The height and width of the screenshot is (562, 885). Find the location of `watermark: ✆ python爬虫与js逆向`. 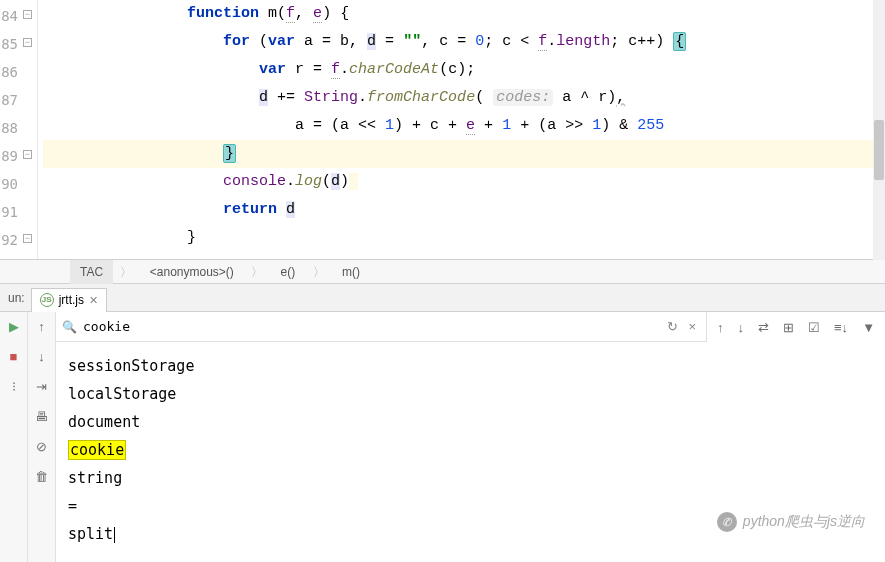

watermark: ✆ python爬虫与js逆向 is located at coordinates (791, 522).